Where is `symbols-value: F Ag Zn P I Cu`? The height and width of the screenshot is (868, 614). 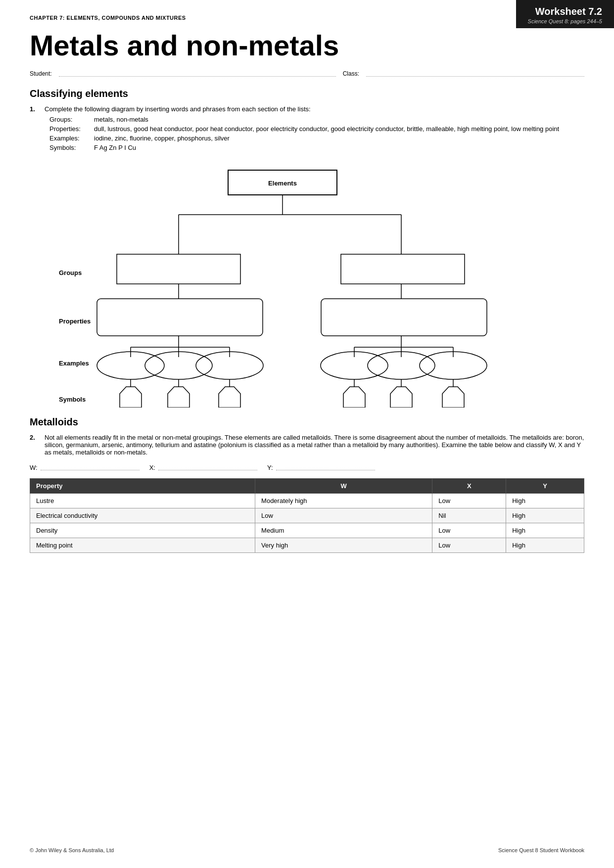
symbols-value: F Ag Zn P I Cu is located at coordinates (339, 147).